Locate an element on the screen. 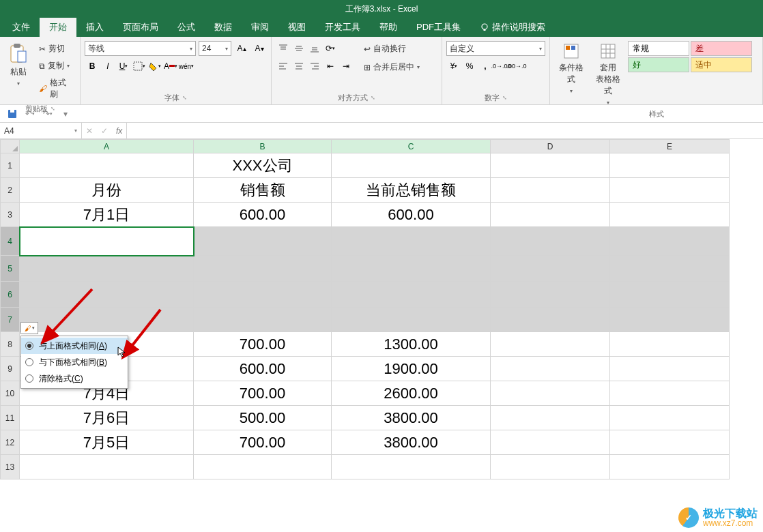 The height and width of the screenshot is (532, 763). formula-bar-input is located at coordinates (445, 131).